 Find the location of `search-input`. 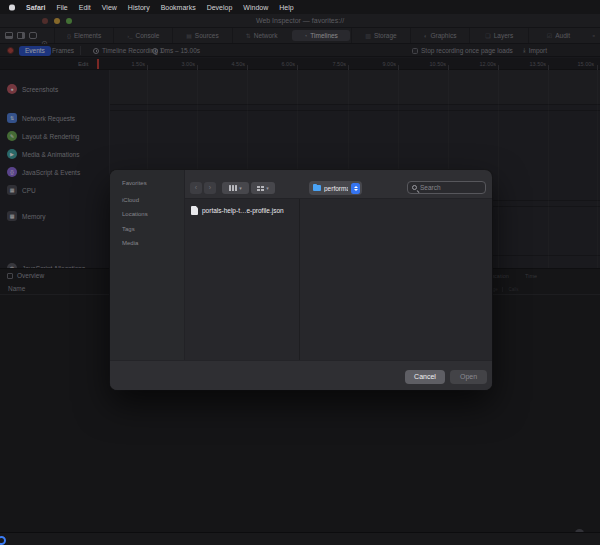

search-input is located at coordinates (450, 188).